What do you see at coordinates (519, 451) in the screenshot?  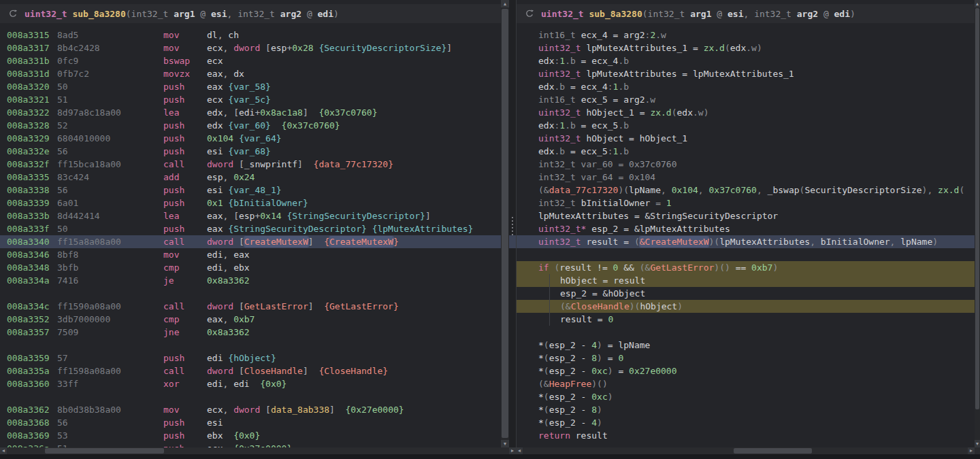 I see `scroll-left-icon: ◂` at bounding box center [519, 451].